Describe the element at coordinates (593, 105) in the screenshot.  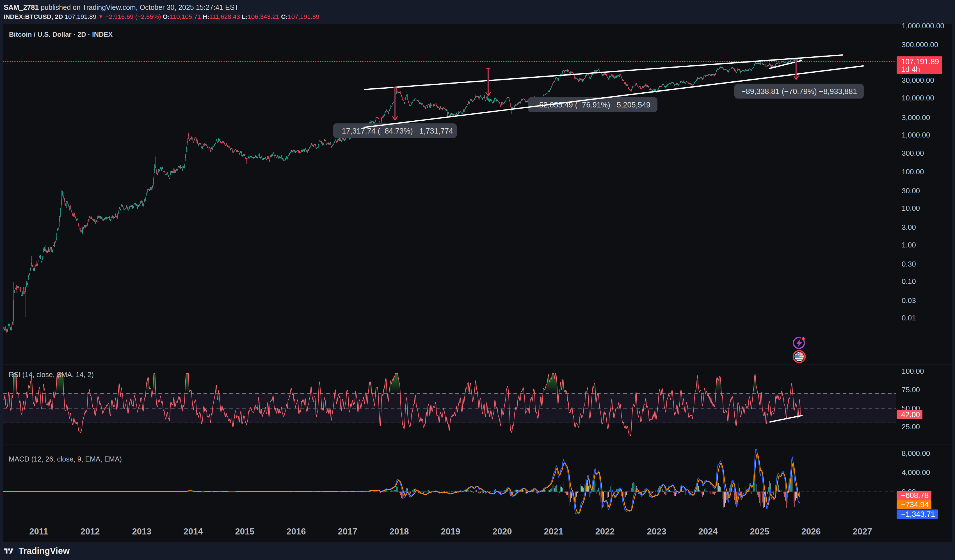
I see `svg-text:−52,055.49 (−76.91%) −5,205,54: −52,055.49 (−76.91%) −5,205,549` at that location.